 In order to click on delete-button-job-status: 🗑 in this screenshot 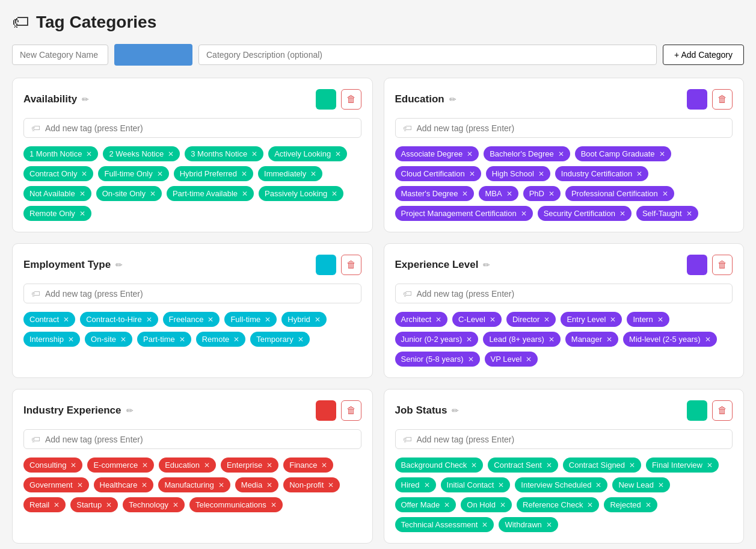, I will do `click(722, 411)`.